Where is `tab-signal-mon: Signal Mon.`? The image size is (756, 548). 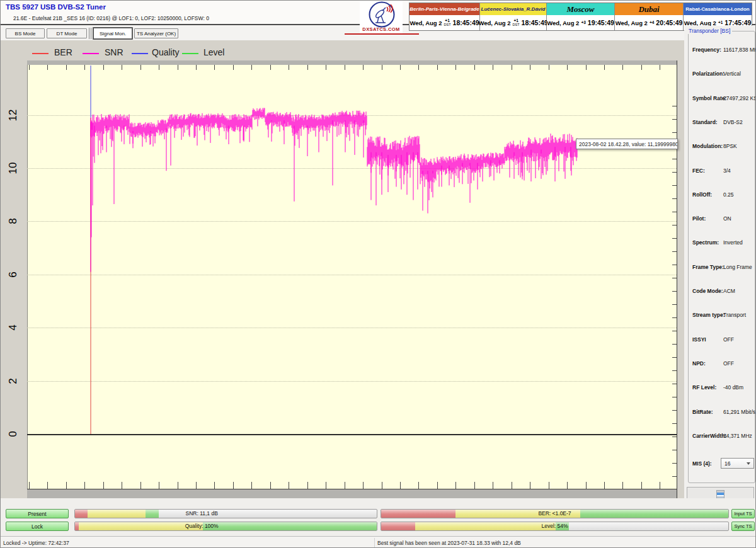 tab-signal-mon: Signal Mon. is located at coordinates (113, 33).